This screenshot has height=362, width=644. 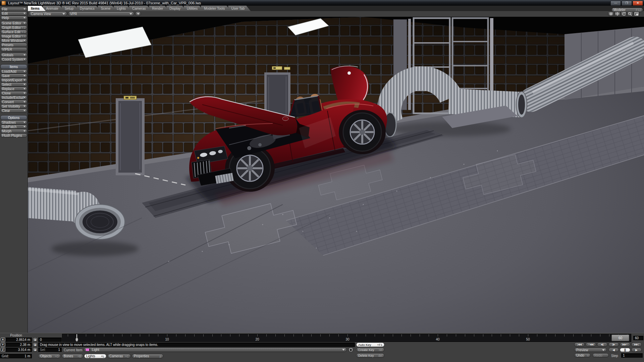 What do you see at coordinates (614, 345) in the screenshot?
I see `next-frame-button: ||▶` at bounding box center [614, 345].